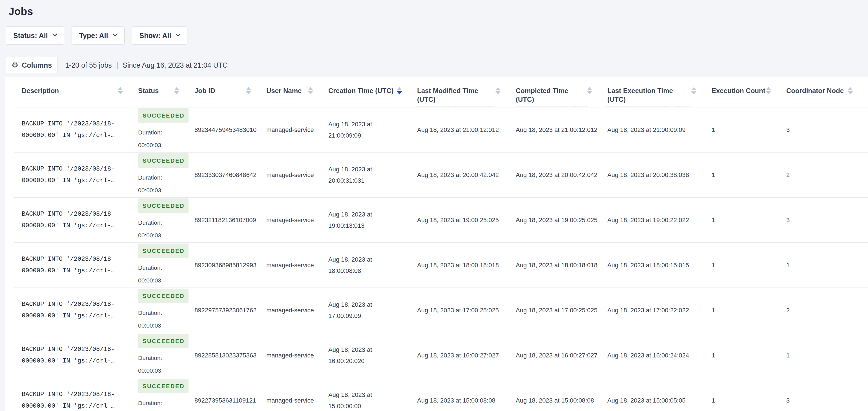  I want to click on duration-label: Duration:, so click(161, 177).